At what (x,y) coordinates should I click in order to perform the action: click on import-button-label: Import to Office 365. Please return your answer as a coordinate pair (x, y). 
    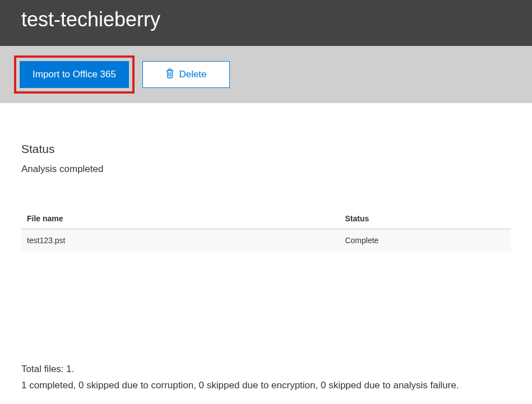
    Looking at the image, I should click on (74, 75).